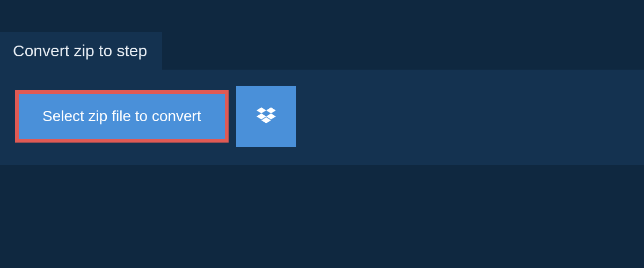  Describe the element at coordinates (266, 117) in the screenshot. I see `dropbox-icon` at that location.